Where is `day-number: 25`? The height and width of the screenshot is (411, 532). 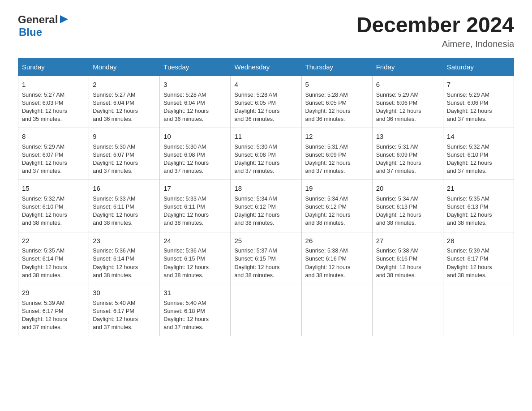 day-number: 25 is located at coordinates (266, 241).